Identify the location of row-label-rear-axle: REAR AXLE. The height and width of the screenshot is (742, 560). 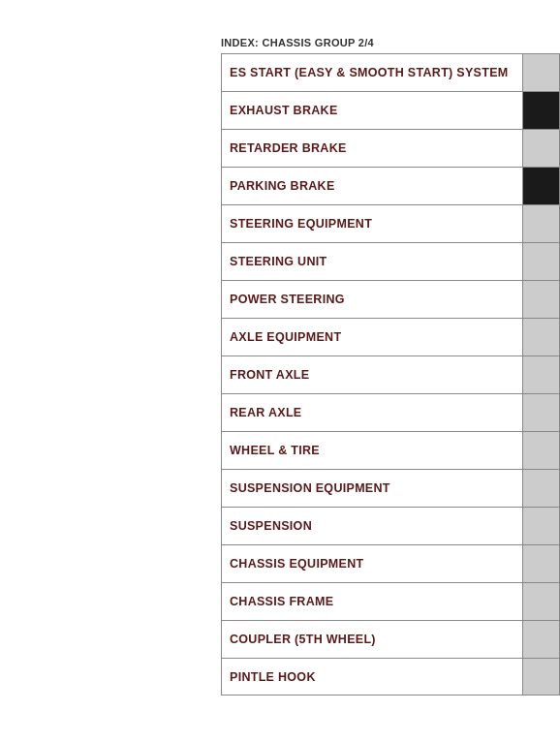
(372, 413).